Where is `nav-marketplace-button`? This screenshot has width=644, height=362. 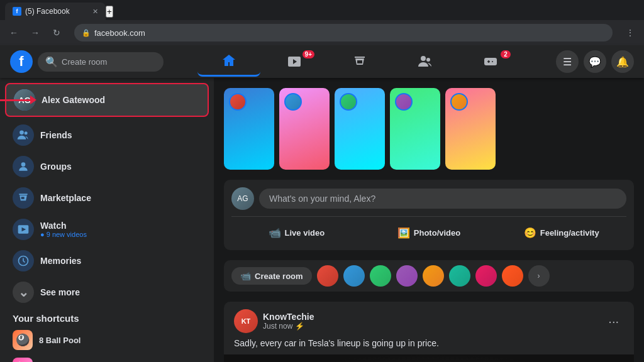 nav-marketplace-button is located at coordinates (360, 62).